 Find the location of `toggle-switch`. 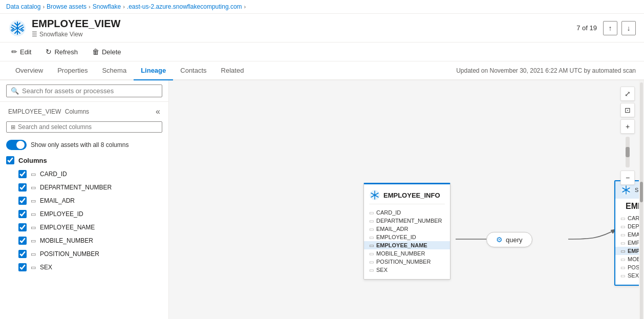

toggle-switch is located at coordinates (16, 145).